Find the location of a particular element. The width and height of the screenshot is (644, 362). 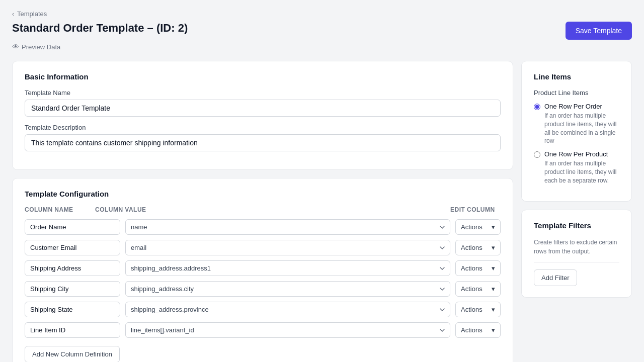

template-name-input is located at coordinates (263, 108).